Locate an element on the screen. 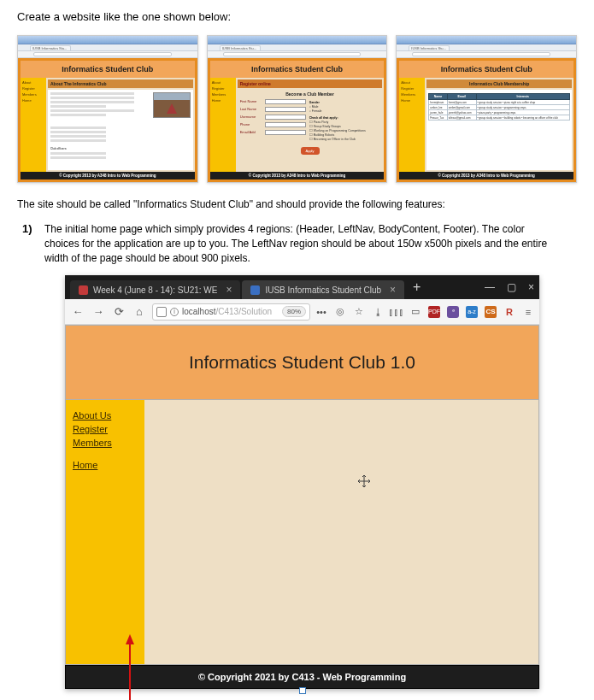 The width and height of the screenshot is (594, 700). browser-tab-active: IUSB Informatics Student Club × is located at coordinates (323, 290).